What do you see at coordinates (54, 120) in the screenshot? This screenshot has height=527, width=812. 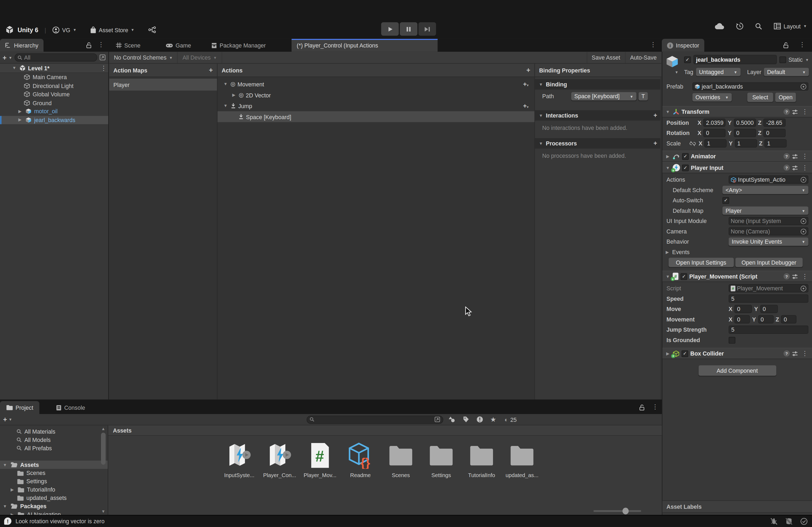 I see `hierarchy-item-prefab-selected: ▶ jearl_backwards` at bounding box center [54, 120].